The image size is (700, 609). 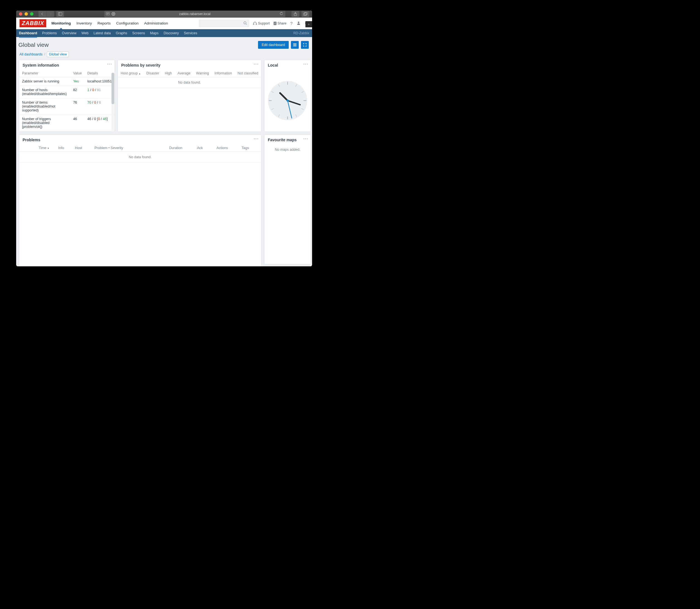 I want to click on user-profile-button, so click(x=298, y=23).